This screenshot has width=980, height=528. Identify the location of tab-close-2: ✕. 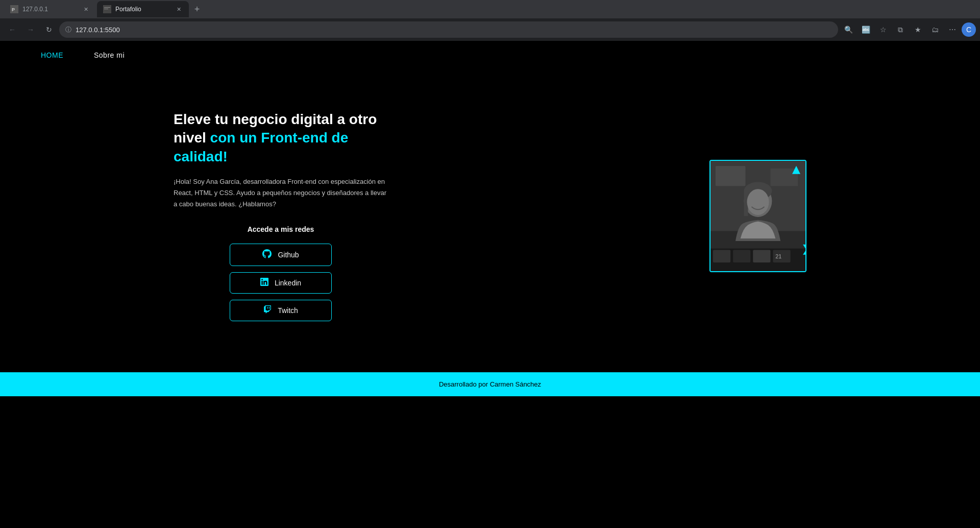
(179, 9).